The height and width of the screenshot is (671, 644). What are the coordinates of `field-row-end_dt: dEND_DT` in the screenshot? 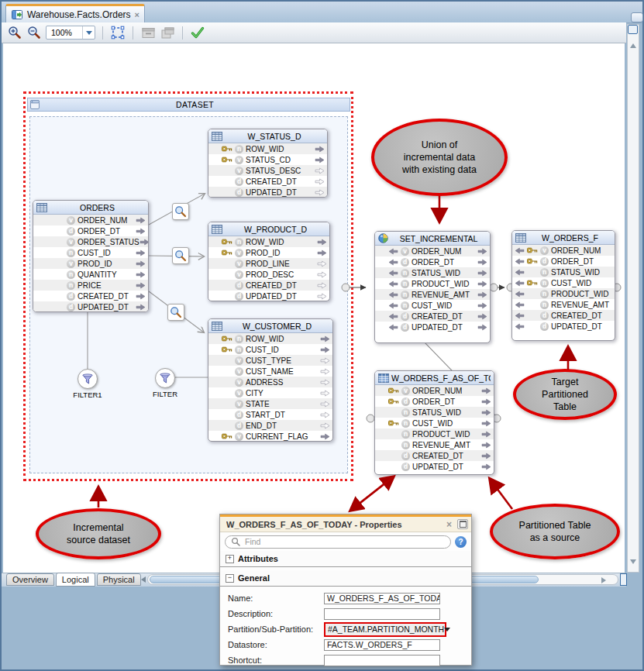 It's located at (270, 425).